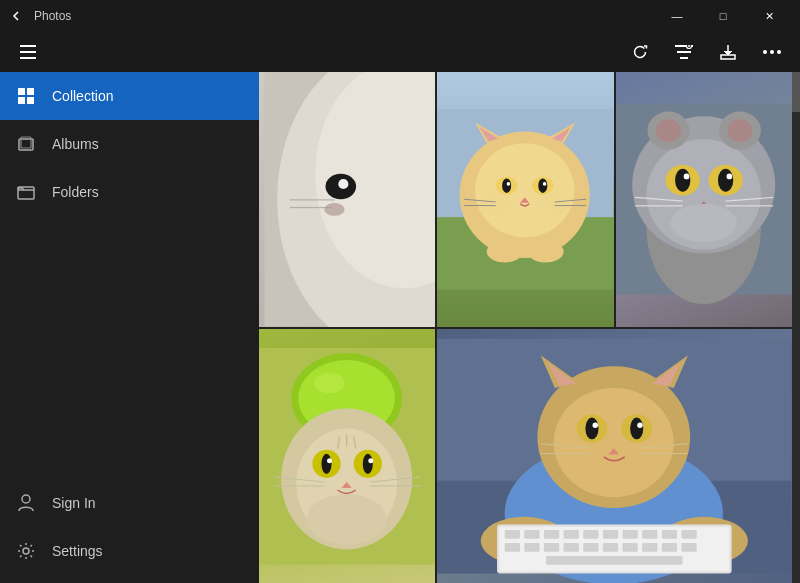 This screenshot has height=583, width=800. What do you see at coordinates (130, 144) in the screenshot?
I see `sidebar-item-albums: Albums` at bounding box center [130, 144].